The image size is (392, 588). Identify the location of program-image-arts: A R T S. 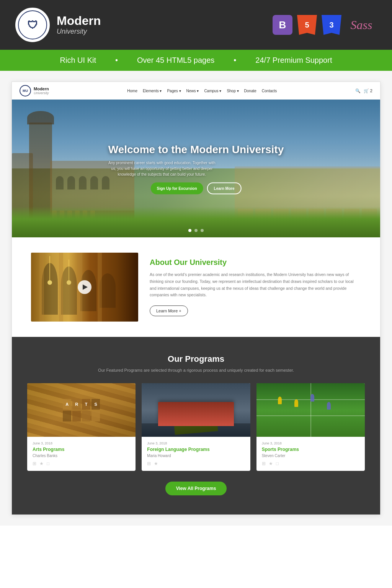
(81, 410).